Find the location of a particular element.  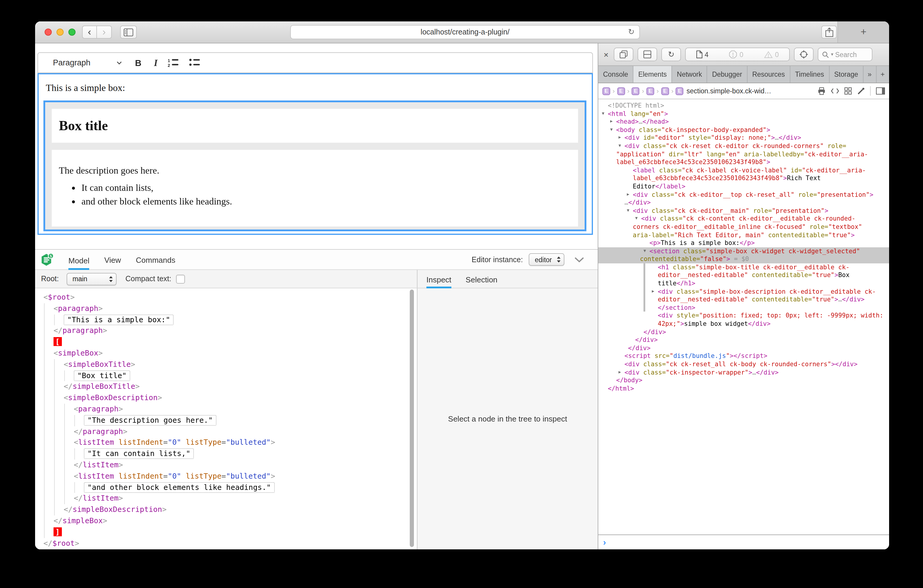

issues-summary: 4 0 0 is located at coordinates (737, 54).